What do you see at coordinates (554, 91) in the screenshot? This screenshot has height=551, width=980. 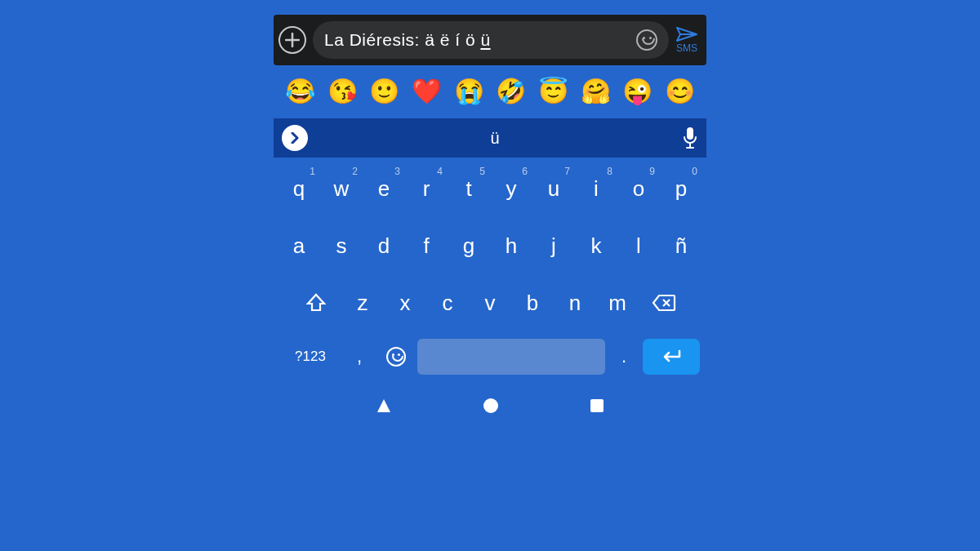 I see `emoji-option: 😇` at bounding box center [554, 91].